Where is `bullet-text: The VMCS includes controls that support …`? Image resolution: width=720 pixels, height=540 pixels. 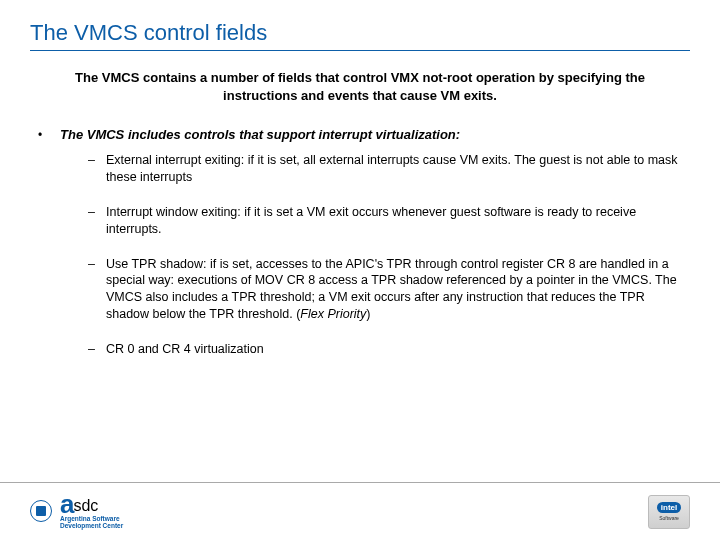 bullet-text: The VMCS includes controls that support … is located at coordinates (260, 135).